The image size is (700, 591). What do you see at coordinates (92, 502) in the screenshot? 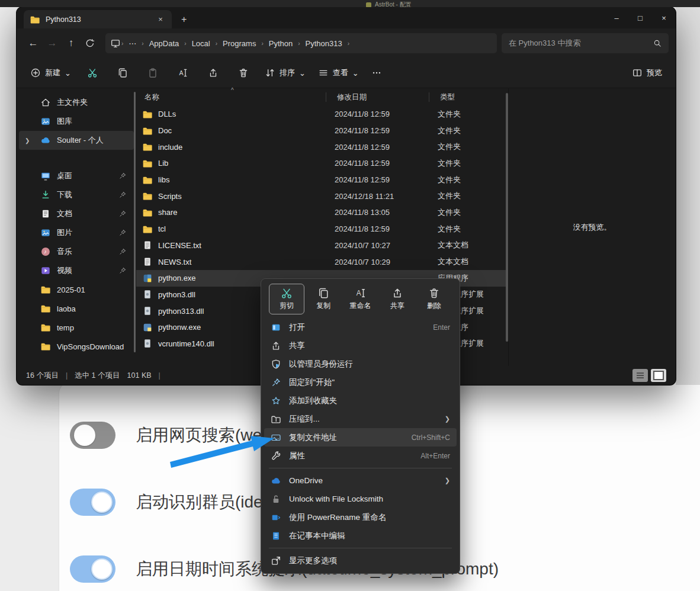
I see `toggle-identify-members` at bounding box center [92, 502].